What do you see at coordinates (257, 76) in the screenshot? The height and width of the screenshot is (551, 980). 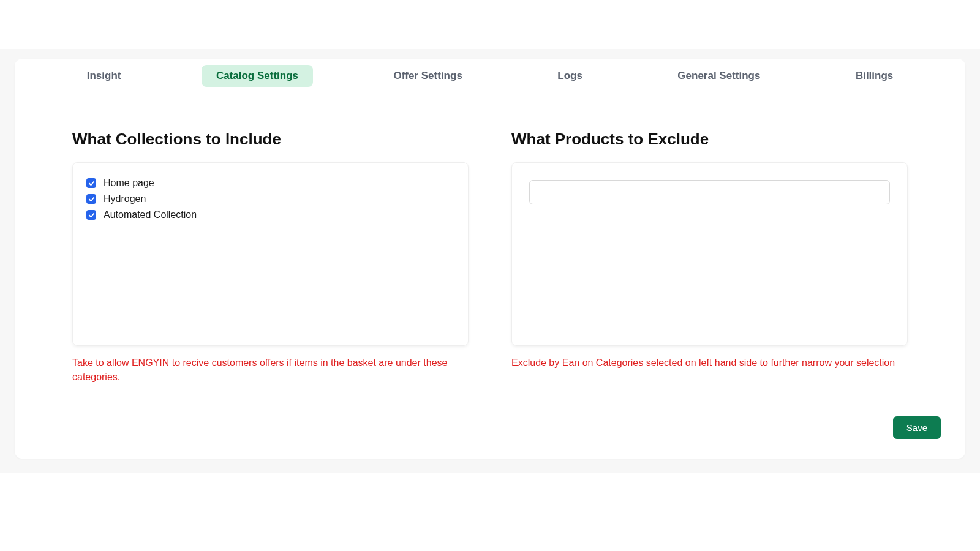 I see `tab-catalog-settings: Catalog Settings` at bounding box center [257, 76].